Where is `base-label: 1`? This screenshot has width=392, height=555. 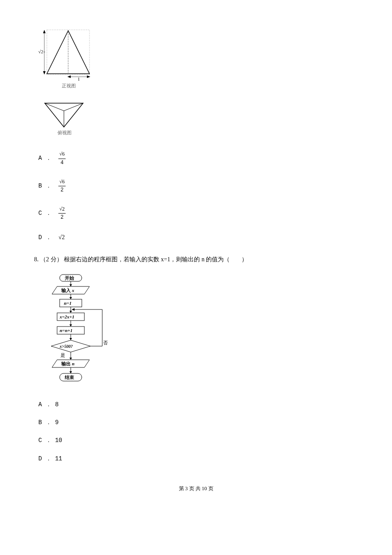
base-label: 1 is located at coordinates (79, 79).